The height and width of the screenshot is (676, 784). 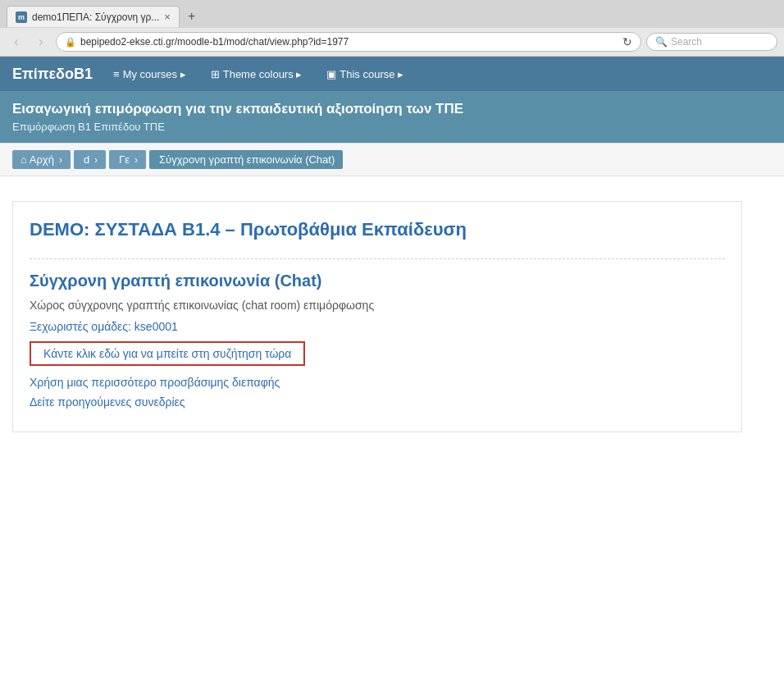 What do you see at coordinates (377, 402) in the screenshot?
I see `previous-sessions-link: Δείτε προηγούμενες συνεδρίες` at bounding box center [377, 402].